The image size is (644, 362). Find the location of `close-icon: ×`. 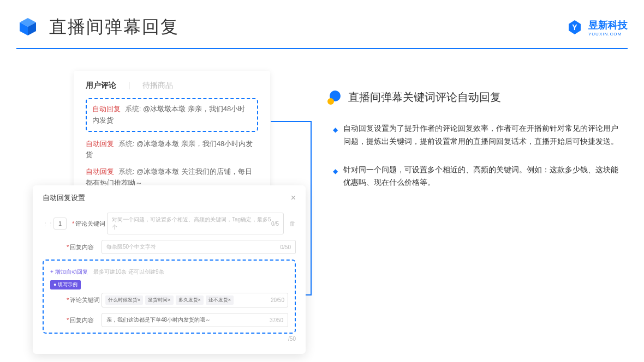

close-icon: × is located at coordinates (294, 198).